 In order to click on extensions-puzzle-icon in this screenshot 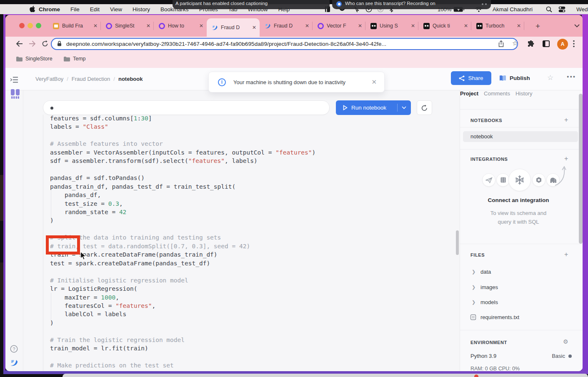, I will do `click(531, 44)`.